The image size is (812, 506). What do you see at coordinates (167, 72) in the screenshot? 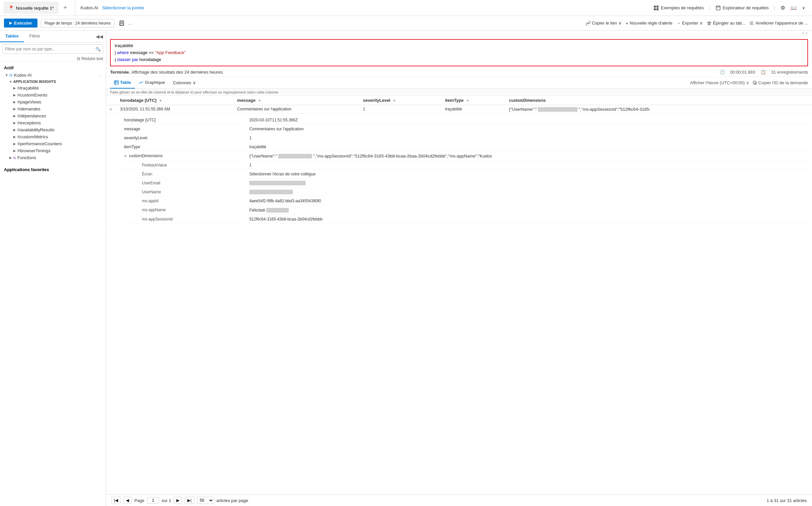
I see `results-status: Terminée. Affichage des résultats des 24…` at bounding box center [167, 72].